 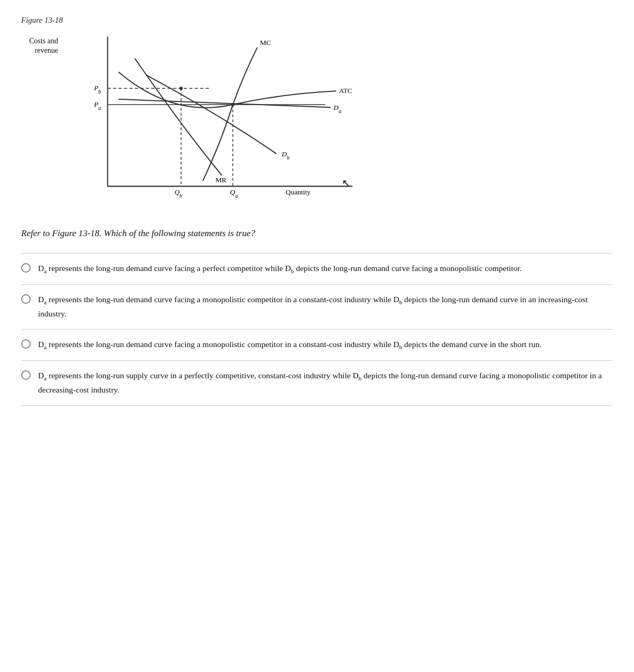 I want to click on radio-b, so click(x=26, y=299).